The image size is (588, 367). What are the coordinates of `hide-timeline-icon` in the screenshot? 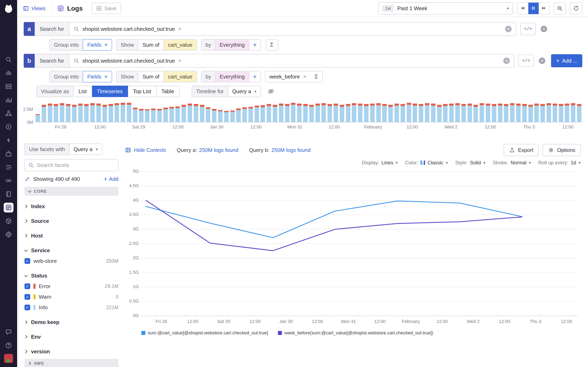 It's located at (271, 91).